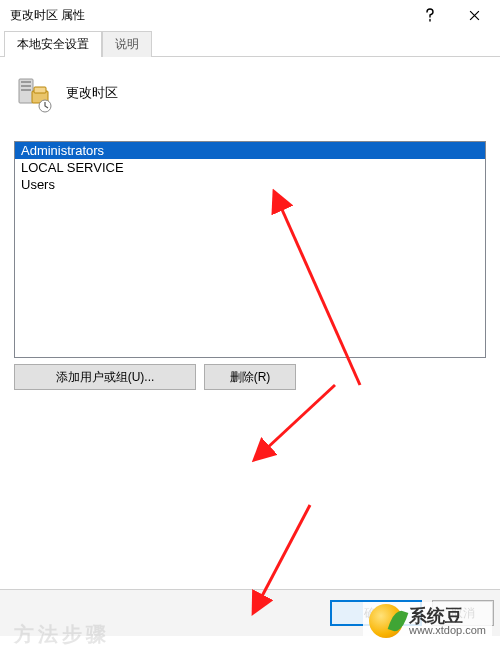 The width and height of the screenshot is (500, 650). I want to click on watermark-logo-icon, so click(386, 621).